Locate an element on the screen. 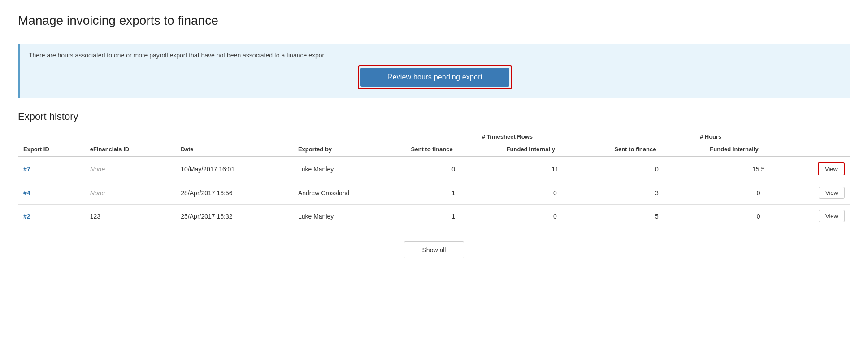 The width and height of the screenshot is (868, 359). title-divider is located at coordinates (434, 35).